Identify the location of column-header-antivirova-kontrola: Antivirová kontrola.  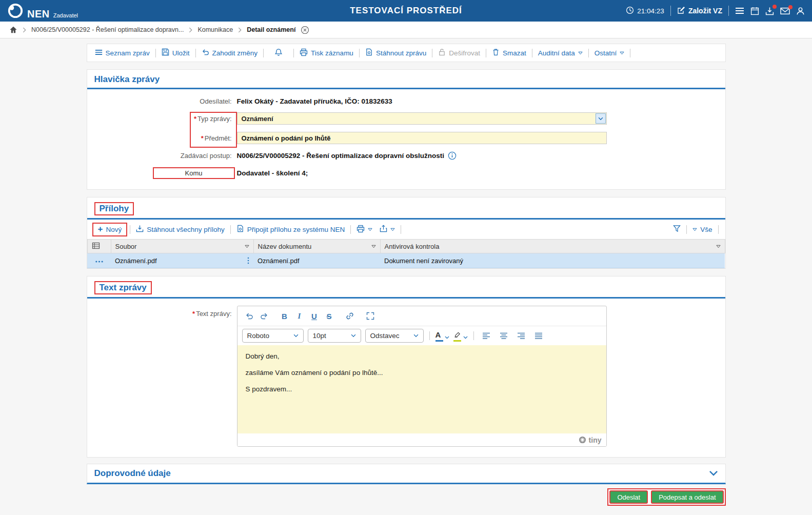
(552, 246).